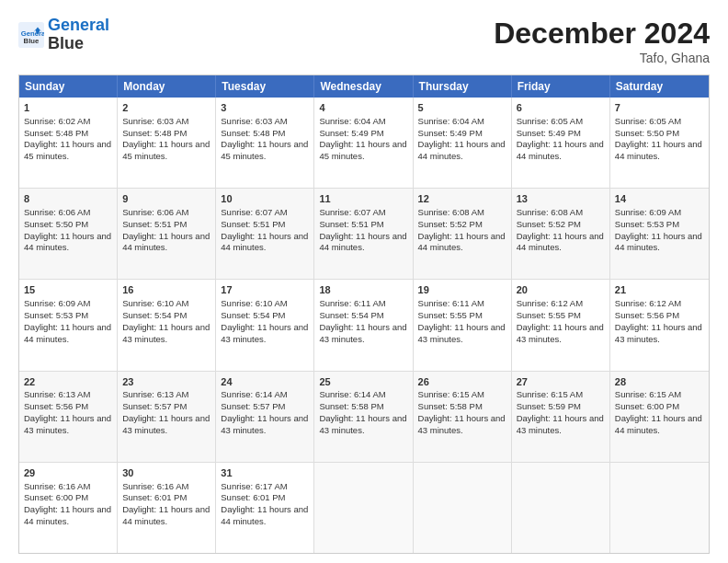 This screenshot has height=563, width=728. I want to click on day-number: 25, so click(363, 383).